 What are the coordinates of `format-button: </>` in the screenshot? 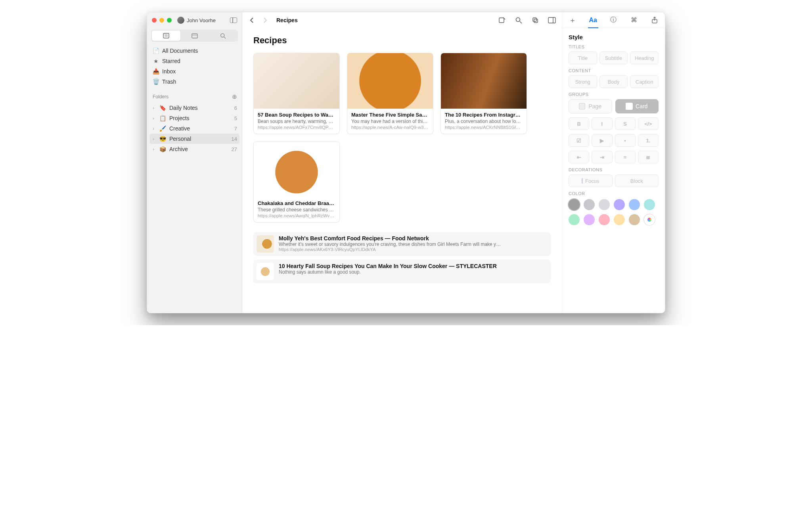 It's located at (648, 124).